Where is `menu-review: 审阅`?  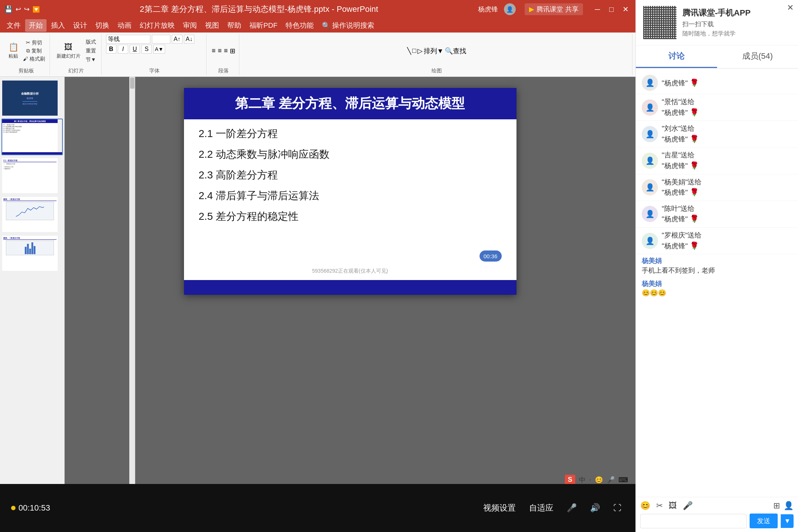 menu-review: 审阅 is located at coordinates (190, 25).